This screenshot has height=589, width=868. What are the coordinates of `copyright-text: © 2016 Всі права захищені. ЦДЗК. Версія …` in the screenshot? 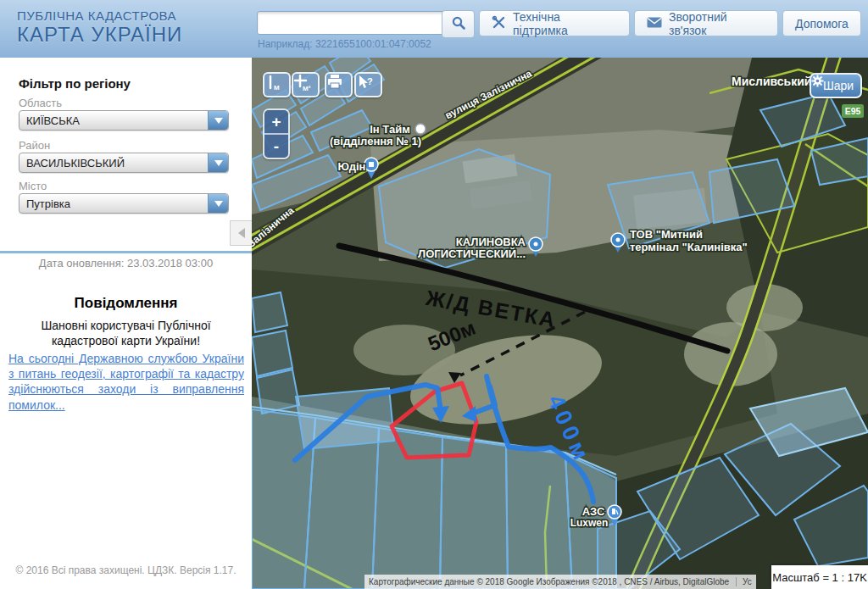 It's located at (125, 570).